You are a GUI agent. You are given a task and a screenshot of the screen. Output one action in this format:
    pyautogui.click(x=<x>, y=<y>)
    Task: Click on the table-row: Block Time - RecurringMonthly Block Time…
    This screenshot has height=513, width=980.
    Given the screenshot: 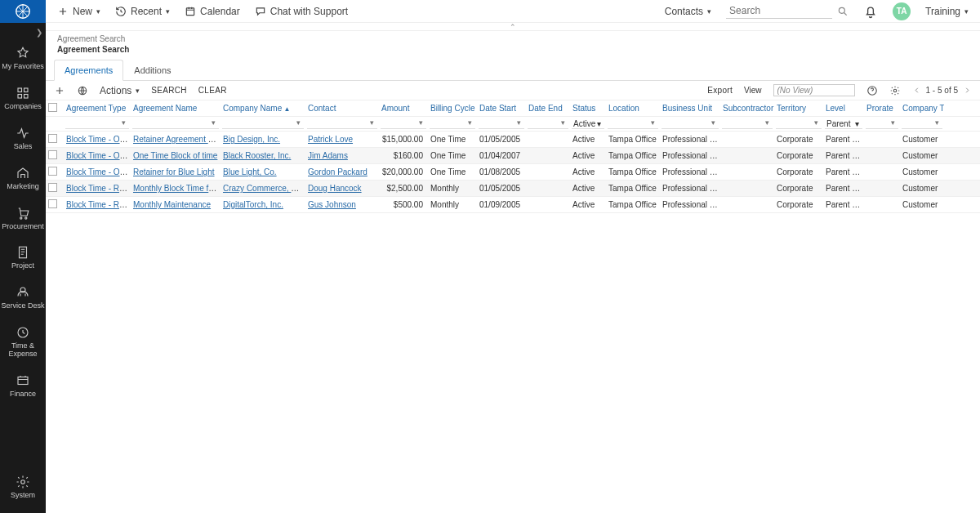 What is the action you would take?
    pyautogui.click(x=513, y=189)
    